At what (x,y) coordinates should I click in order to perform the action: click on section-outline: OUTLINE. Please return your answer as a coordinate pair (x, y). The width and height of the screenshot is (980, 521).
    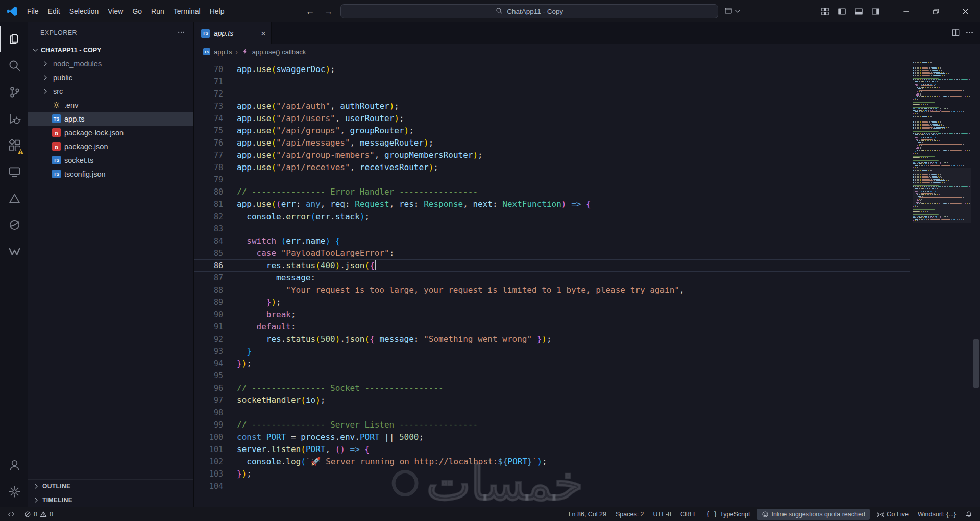
    Looking at the image, I should click on (111, 486).